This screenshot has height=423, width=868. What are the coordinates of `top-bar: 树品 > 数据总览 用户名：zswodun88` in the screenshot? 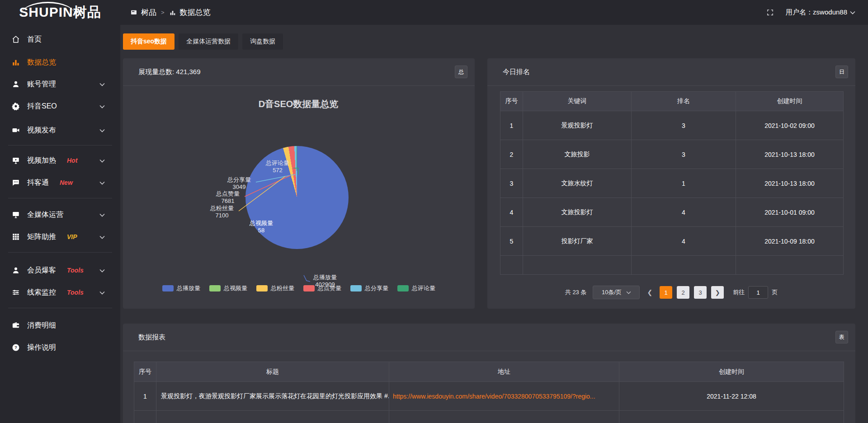 It's located at (434, 13).